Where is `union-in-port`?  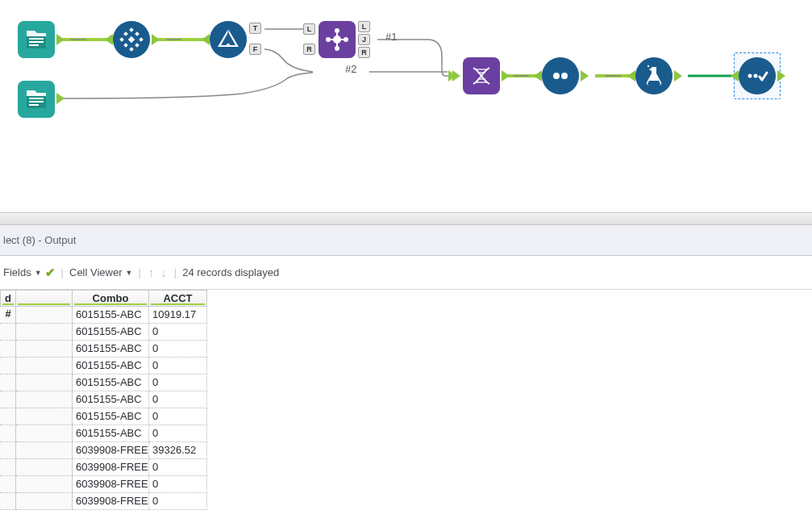 union-in-port is located at coordinates (454, 76).